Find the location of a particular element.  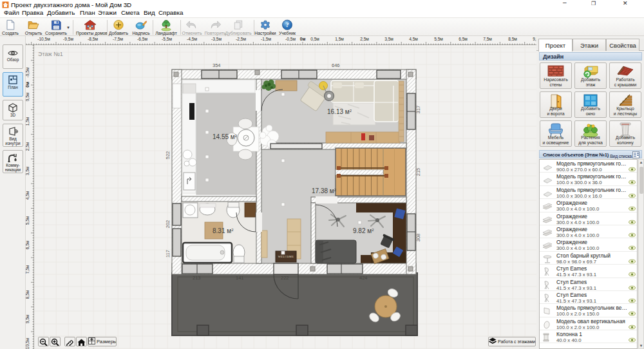

svg-text: 308 is located at coordinates (419, 238).